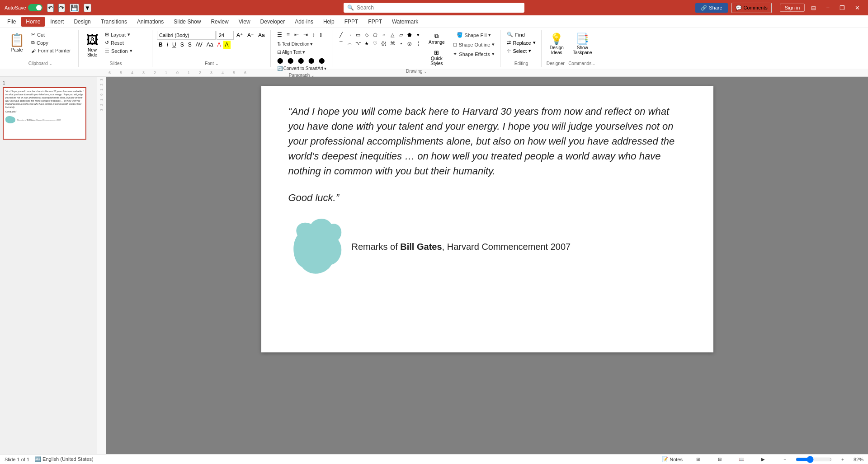 Image resolution: width=868 pixels, height=464 pixels. What do you see at coordinates (375, 22) in the screenshot?
I see `menu-fppt2: FPPT` at bounding box center [375, 22].